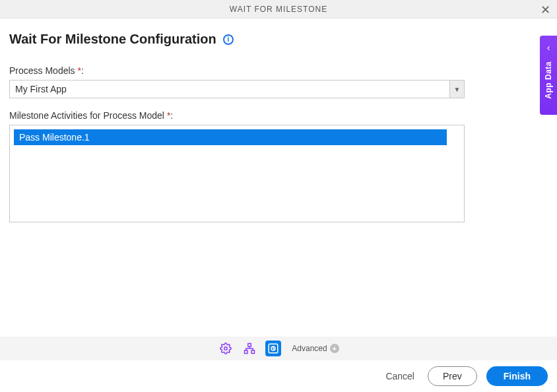  I want to click on advanced-label-text: Advanced, so click(309, 348).